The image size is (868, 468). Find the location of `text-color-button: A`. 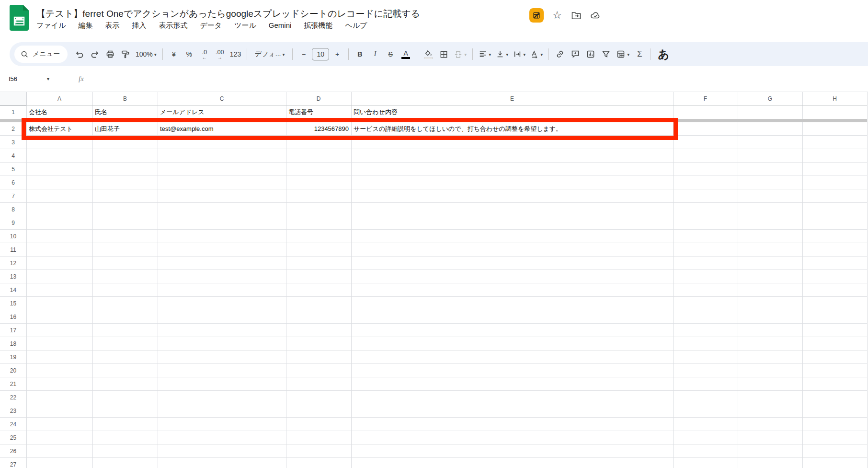

text-color-button: A is located at coordinates (406, 54).